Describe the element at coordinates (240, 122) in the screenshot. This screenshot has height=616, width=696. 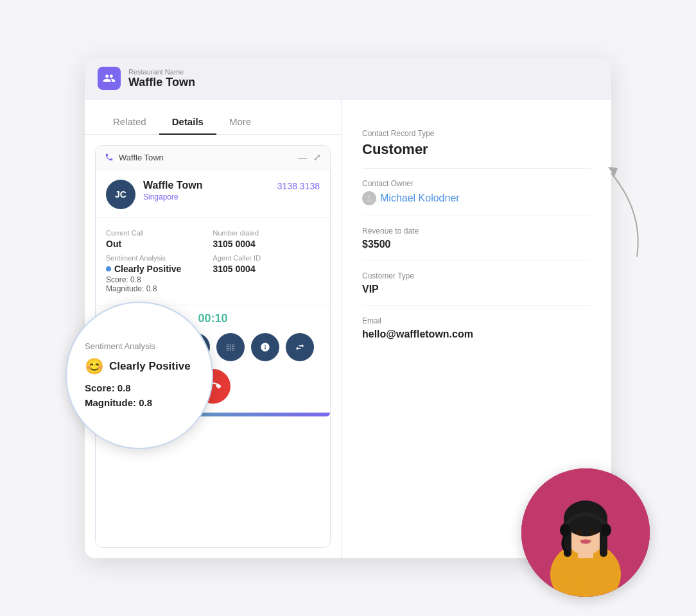
I see `tab-more: More` at that location.